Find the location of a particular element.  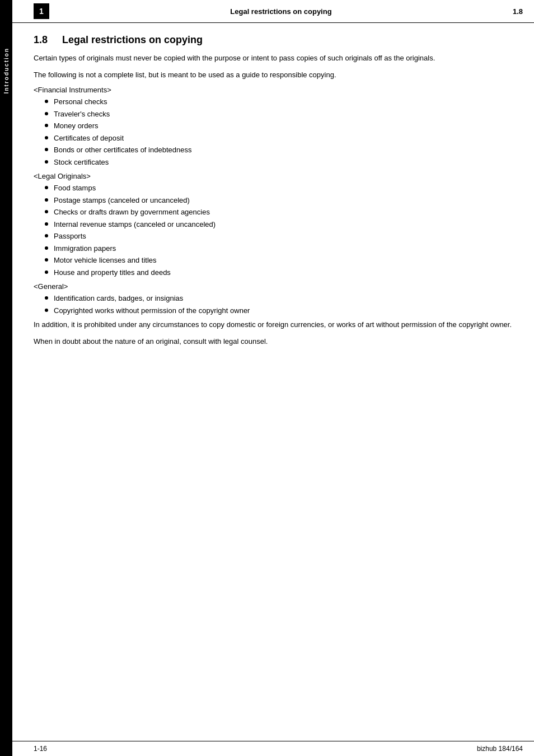

list-item: Checks or drafts drawn by government age… is located at coordinates (278, 212).